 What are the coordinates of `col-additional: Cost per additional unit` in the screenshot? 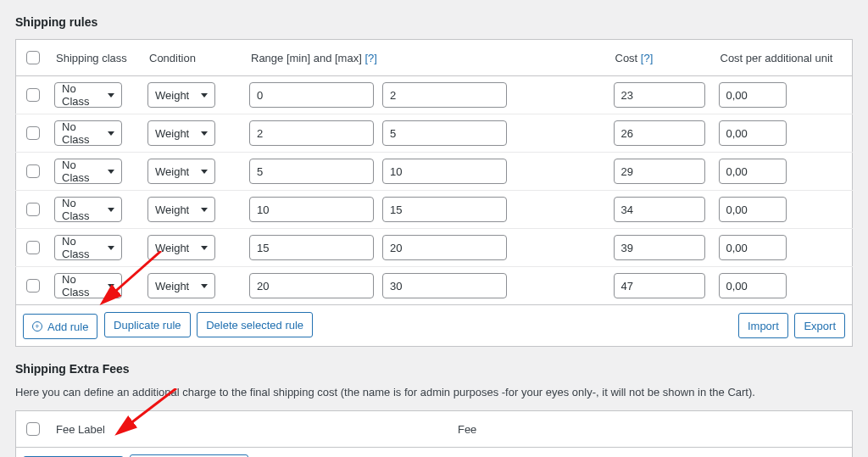 It's located at (783, 58).